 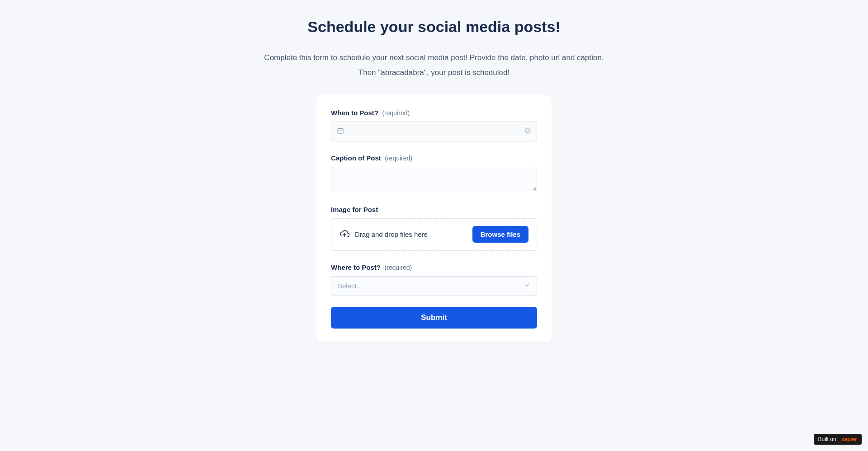 What do you see at coordinates (434, 280) in the screenshot?
I see `field-where-to-post: Where to Post? (required) Select...` at bounding box center [434, 280].